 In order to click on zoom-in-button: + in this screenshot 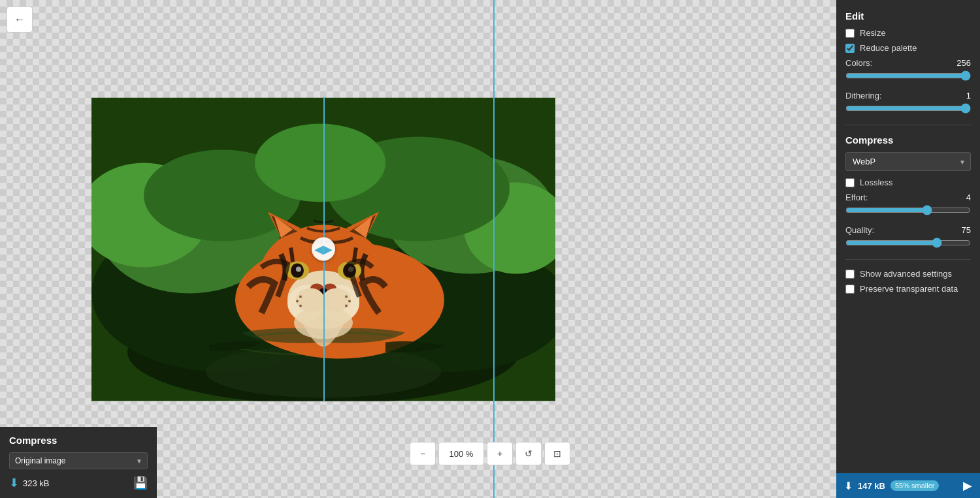, I will do `click(500, 454)`.